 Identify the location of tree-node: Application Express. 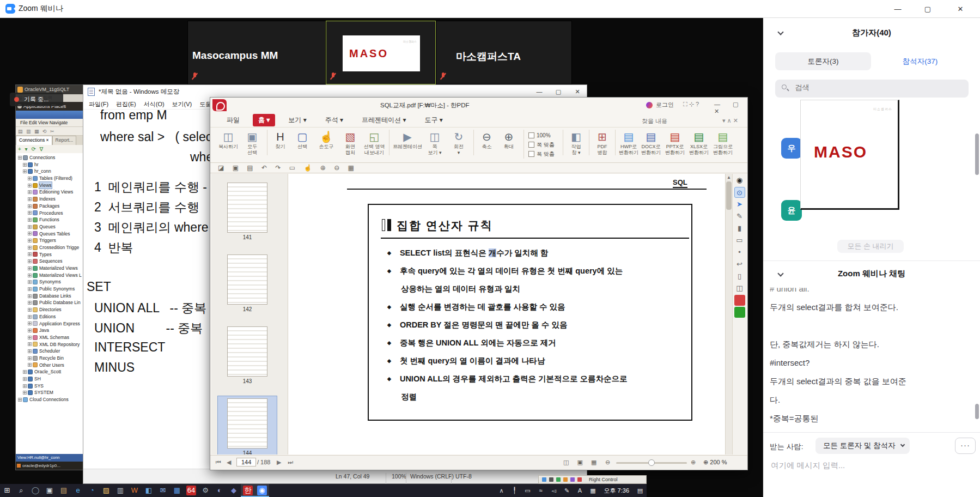
(50, 324).